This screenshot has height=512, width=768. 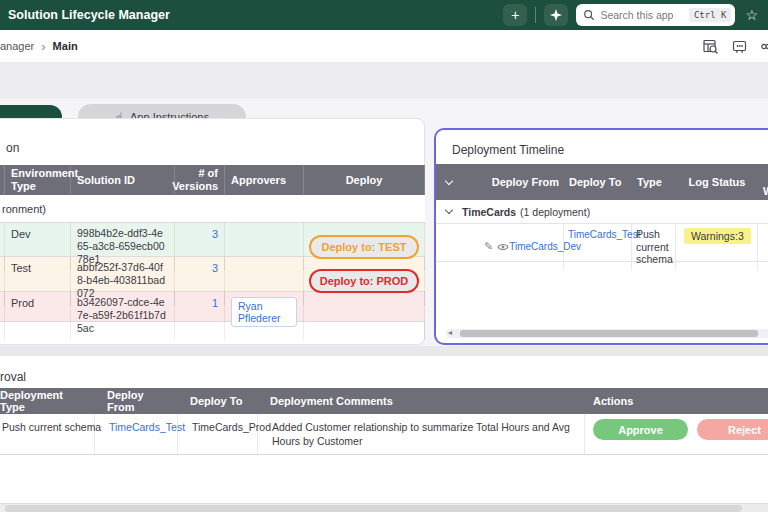 I want to click on approval-section-title: roval, so click(x=13, y=377).